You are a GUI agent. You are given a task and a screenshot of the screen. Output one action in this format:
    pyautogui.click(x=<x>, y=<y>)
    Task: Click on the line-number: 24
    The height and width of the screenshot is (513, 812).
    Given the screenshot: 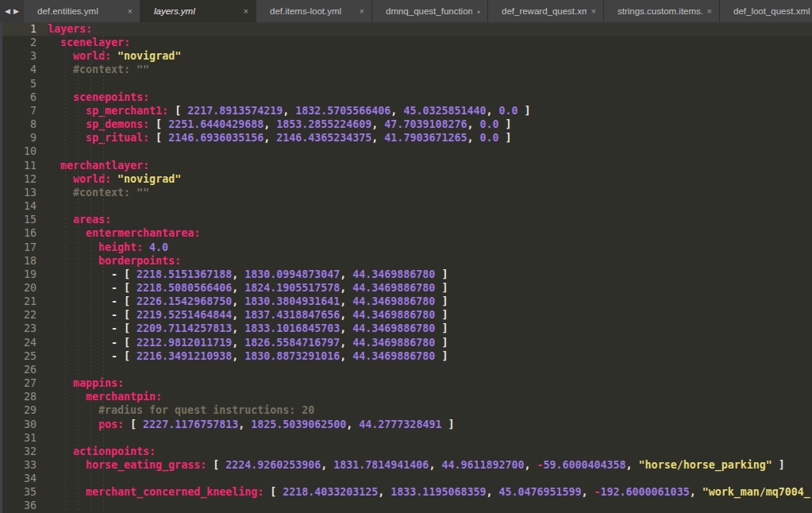 What is the action you would take?
    pyautogui.click(x=24, y=343)
    